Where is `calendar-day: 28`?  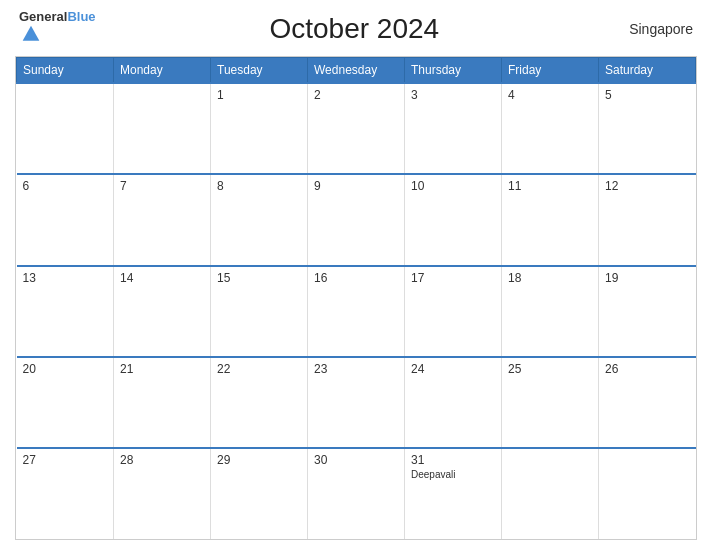 calendar-day: 28 is located at coordinates (162, 494).